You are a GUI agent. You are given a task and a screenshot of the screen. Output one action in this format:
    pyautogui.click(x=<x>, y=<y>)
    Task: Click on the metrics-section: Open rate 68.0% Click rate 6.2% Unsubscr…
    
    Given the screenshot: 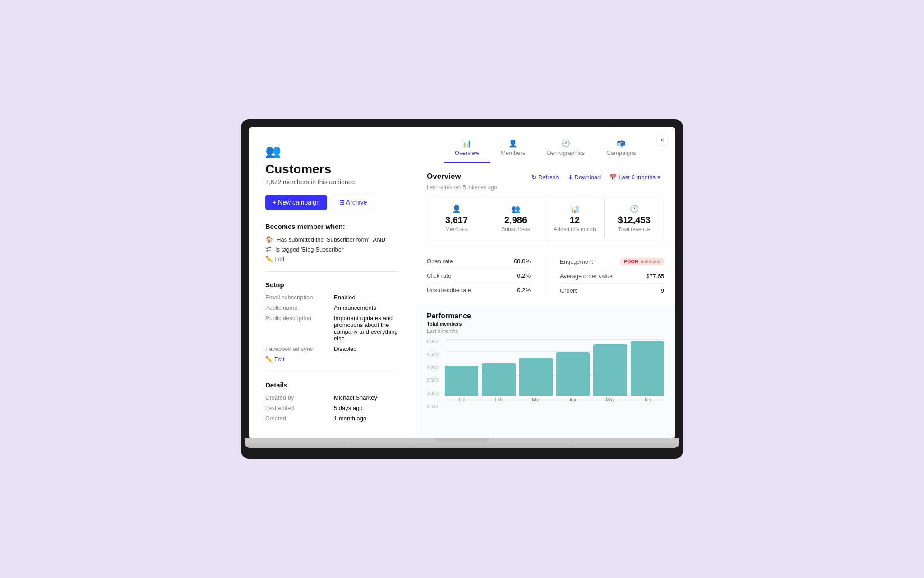 What is the action you would take?
    pyautogui.click(x=545, y=276)
    